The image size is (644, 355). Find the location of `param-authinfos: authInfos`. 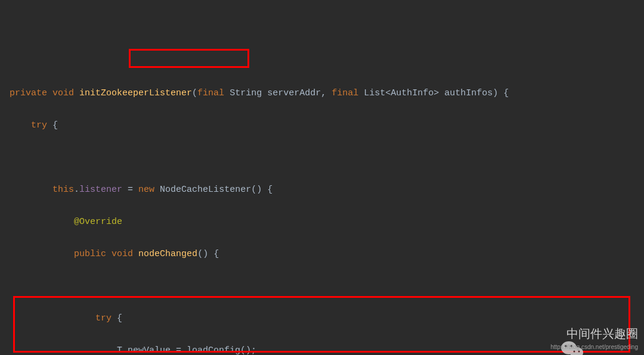

param-authinfos: authInfos is located at coordinates (469, 93).